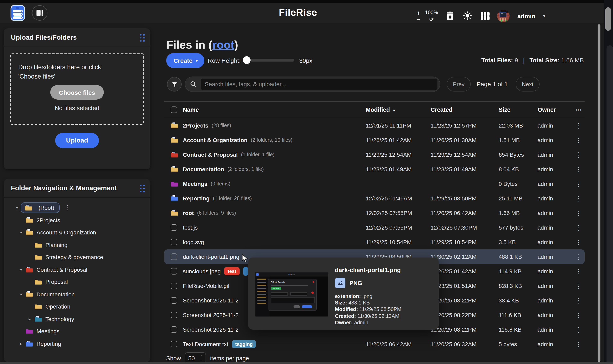 The width and height of the screenshot is (613, 364). What do you see at coordinates (77, 220) in the screenshot?
I see `tree-item: 2Projects` at bounding box center [77, 220].